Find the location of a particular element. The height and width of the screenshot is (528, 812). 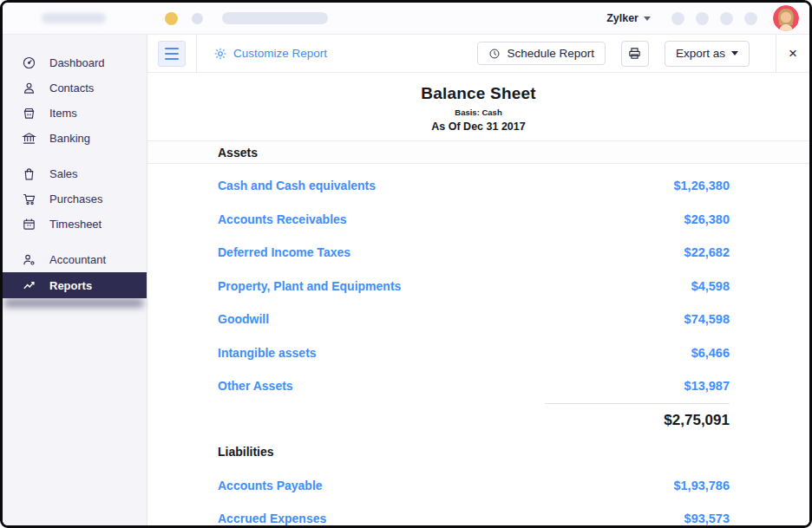

account-link: Other Assets is located at coordinates (255, 386).